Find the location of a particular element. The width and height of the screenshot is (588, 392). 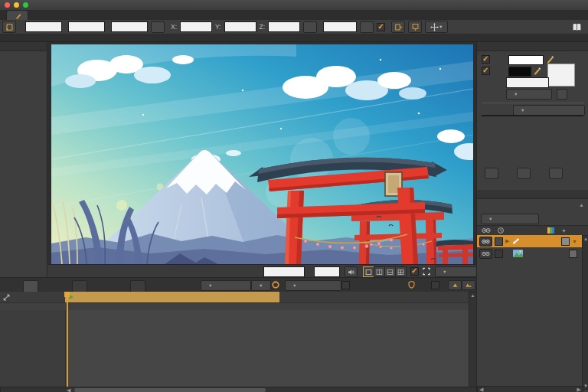

view-layout-four-button is located at coordinates (401, 272).